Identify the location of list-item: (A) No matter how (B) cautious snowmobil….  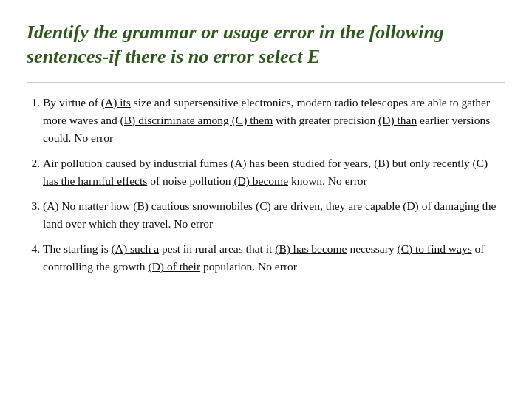
(274, 215).